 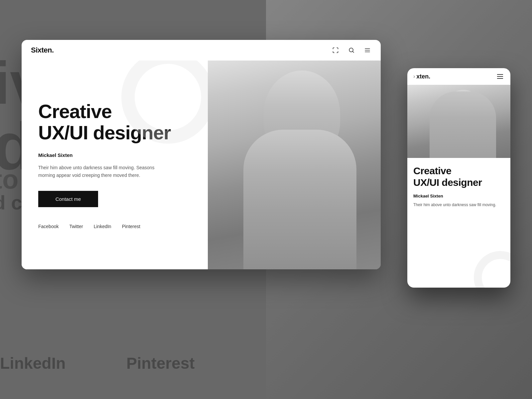 I want to click on mobile-title-line1: Creative, so click(x=432, y=171).